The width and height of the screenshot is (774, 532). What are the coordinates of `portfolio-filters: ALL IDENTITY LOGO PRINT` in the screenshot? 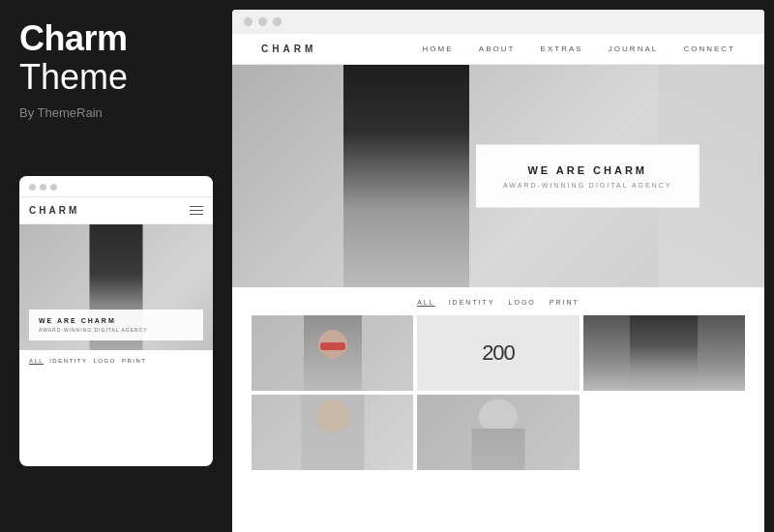 It's located at (498, 302).